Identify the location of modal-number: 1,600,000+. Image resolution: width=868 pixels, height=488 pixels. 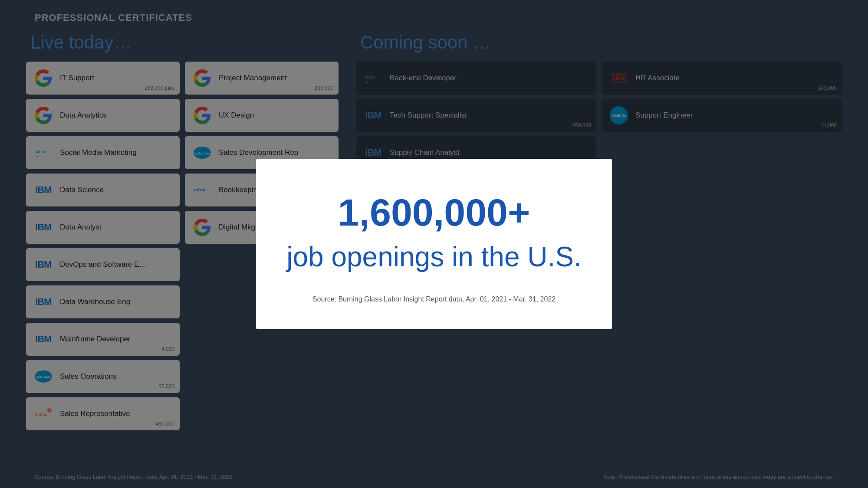
(434, 213).